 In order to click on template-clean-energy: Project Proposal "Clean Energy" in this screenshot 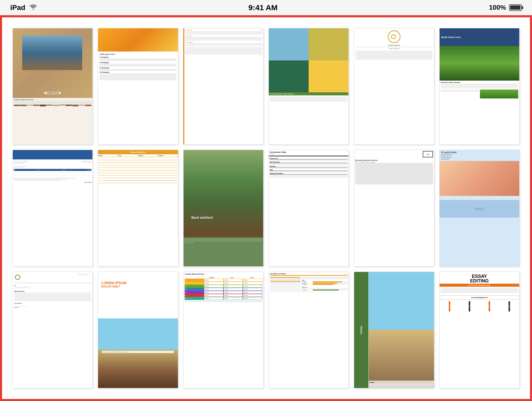, I will do `click(309, 86)`.